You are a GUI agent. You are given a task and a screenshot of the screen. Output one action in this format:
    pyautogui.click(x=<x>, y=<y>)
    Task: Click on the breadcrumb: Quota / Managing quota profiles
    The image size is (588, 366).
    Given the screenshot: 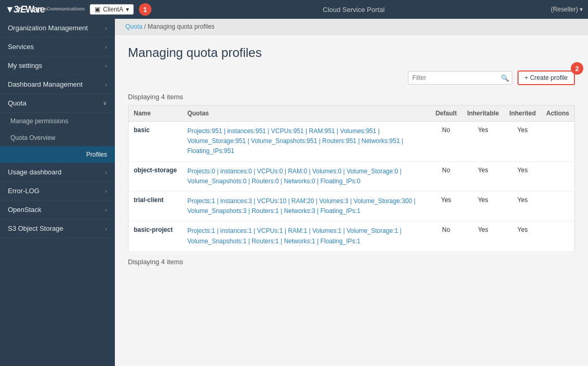 What is the action you would take?
    pyautogui.click(x=351, y=27)
    